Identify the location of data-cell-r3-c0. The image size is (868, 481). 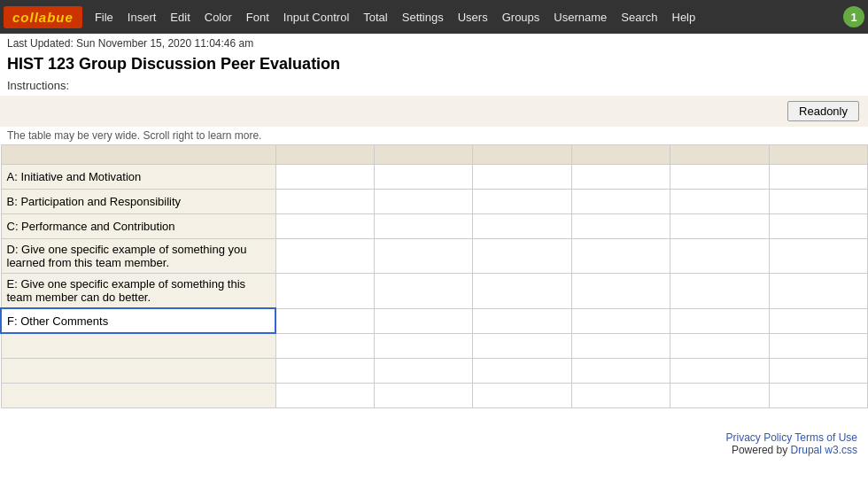
(324, 257).